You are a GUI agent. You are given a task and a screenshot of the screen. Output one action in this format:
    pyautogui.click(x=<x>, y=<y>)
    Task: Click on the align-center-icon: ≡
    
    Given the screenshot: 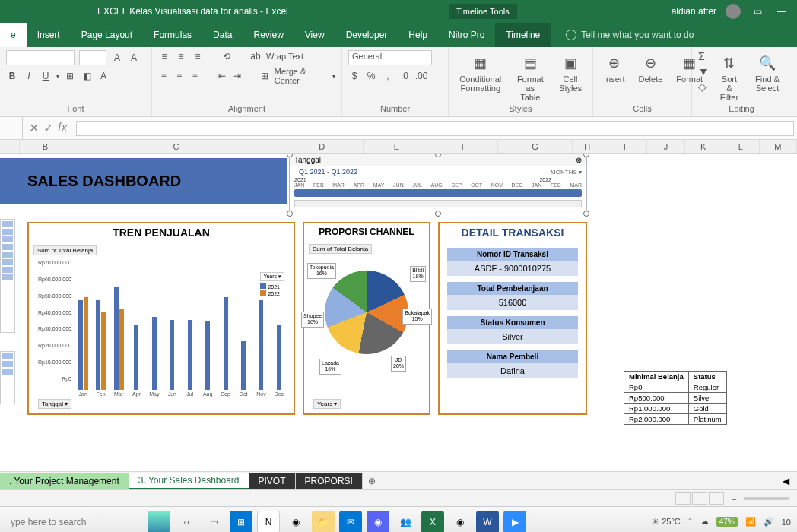 What is the action you would take?
    pyautogui.click(x=179, y=76)
    